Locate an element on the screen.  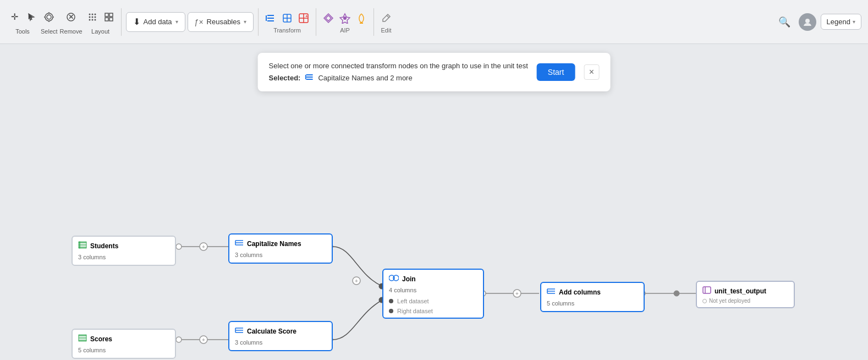
remove-label: Remove is located at coordinates (72, 31).